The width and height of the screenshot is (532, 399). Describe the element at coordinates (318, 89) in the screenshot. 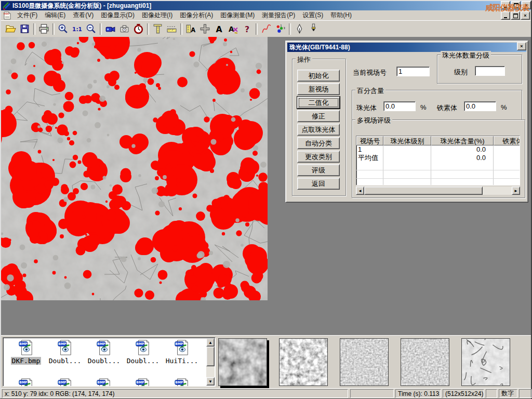

I see `op-button-2: 新视场` at that location.